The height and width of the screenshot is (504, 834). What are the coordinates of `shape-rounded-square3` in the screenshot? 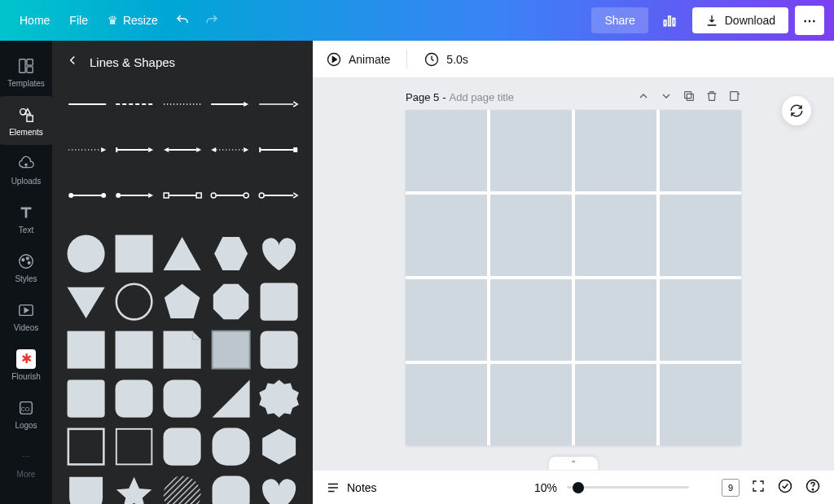 It's located at (134, 399).